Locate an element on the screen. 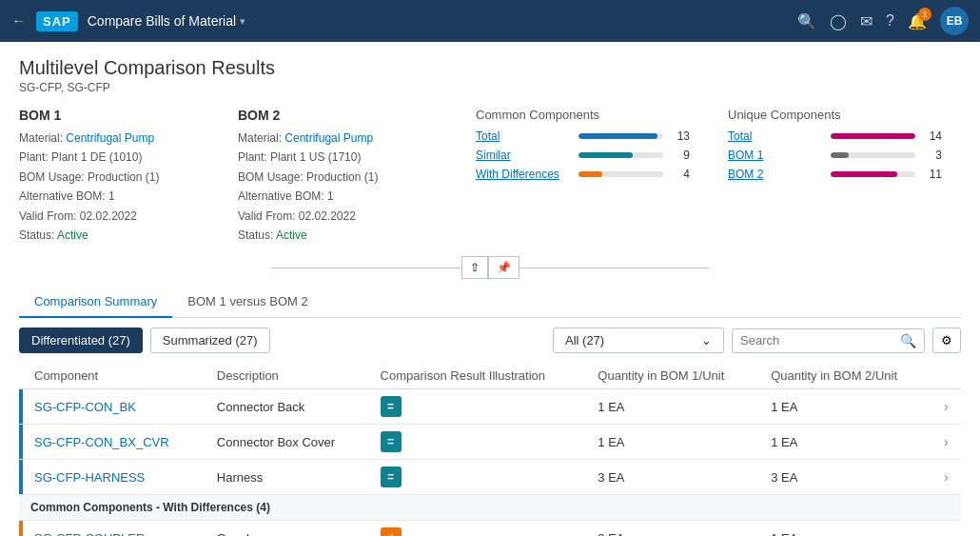 The image size is (980, 536). col-component: Component is located at coordinates (114, 376).